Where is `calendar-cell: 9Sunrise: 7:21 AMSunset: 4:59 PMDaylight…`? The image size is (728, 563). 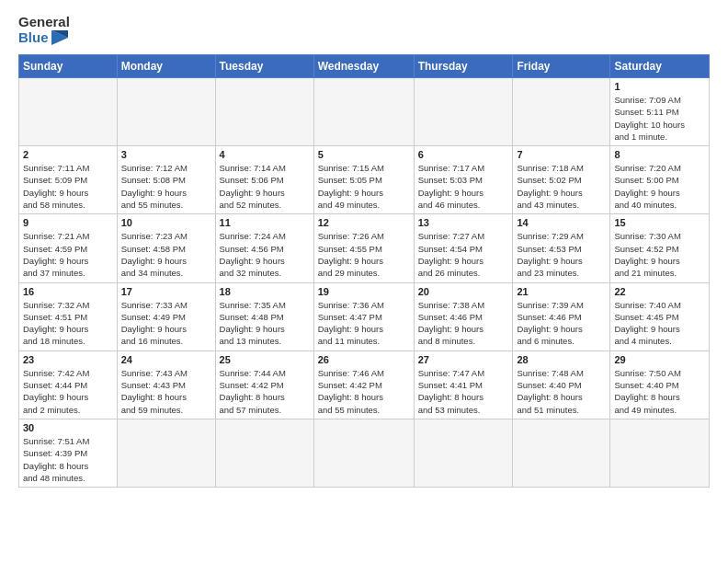 calendar-cell: 9Sunrise: 7:21 AMSunset: 4:59 PMDaylight… is located at coordinates (68, 248).